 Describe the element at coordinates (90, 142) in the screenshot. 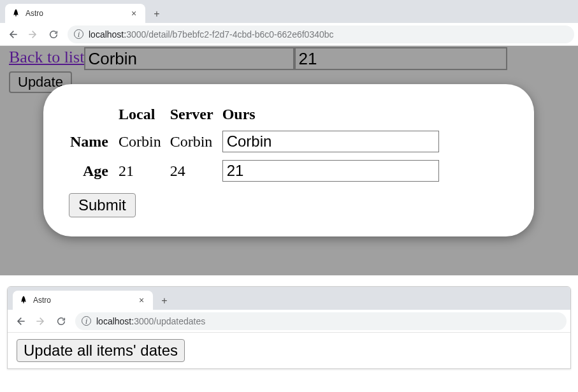

I see `row-name-label: Name` at that location.